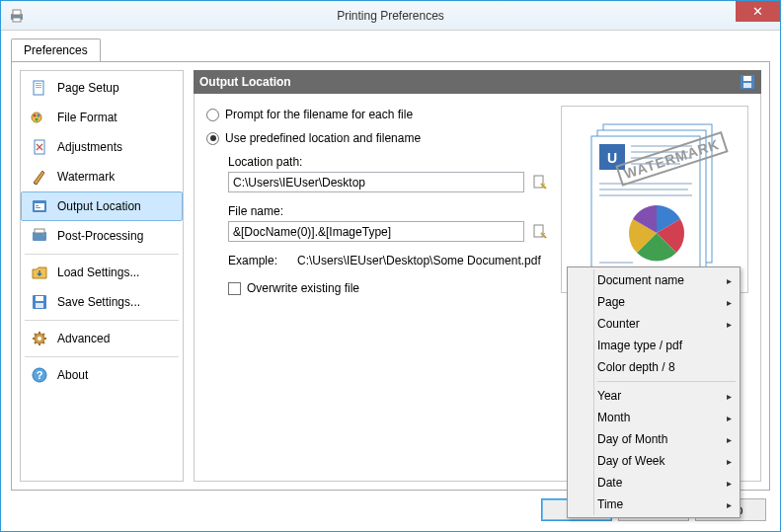 Image resolution: width=781 pixels, height=532 pixels. Describe the element at coordinates (654, 367) in the screenshot. I see `ctx-item-color-depth: Color depth / 8` at that location.